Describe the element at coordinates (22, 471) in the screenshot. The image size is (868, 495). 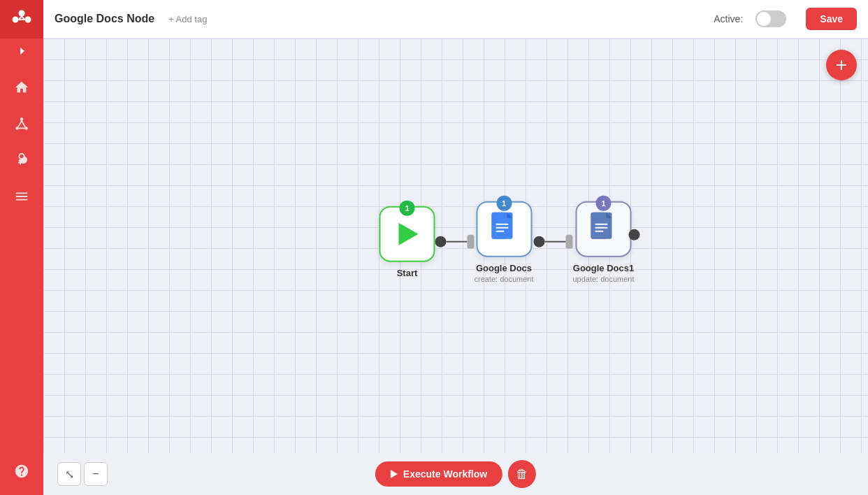
I see `sidebar-item-help` at that location.